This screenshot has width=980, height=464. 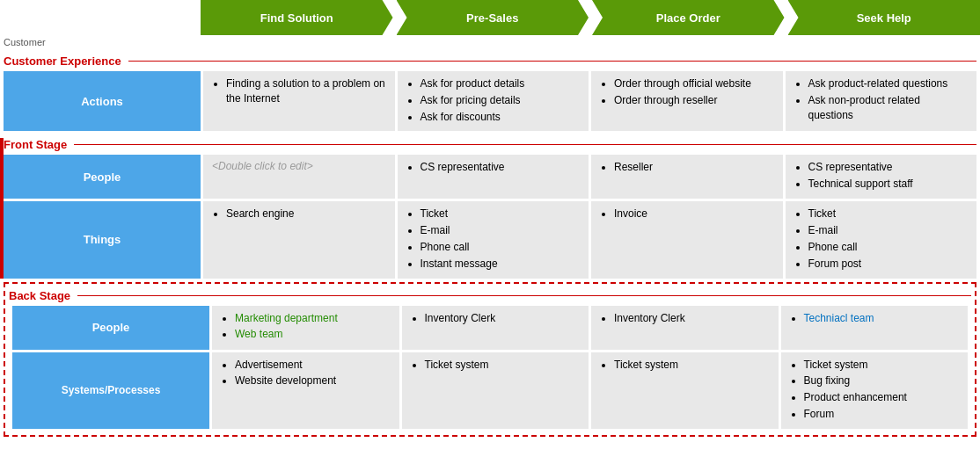 What do you see at coordinates (687, 239) in the screenshot?
I see `front-things-cell-2: Invoice` at bounding box center [687, 239].